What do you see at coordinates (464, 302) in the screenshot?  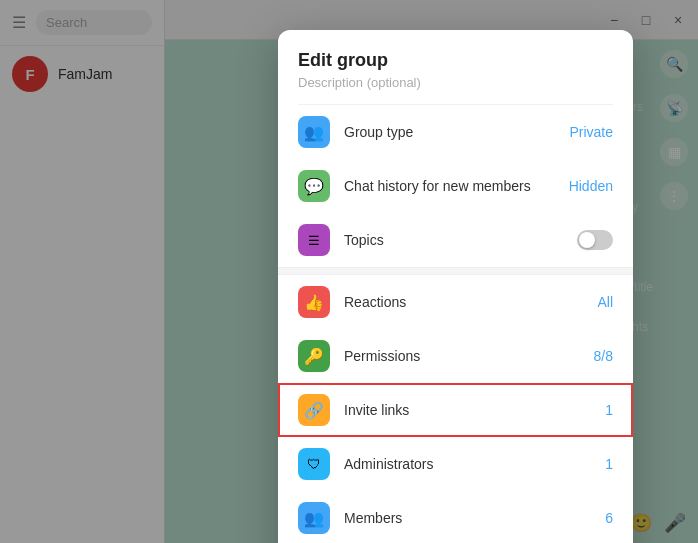 I see `reactions-label: Reactions` at bounding box center [464, 302].